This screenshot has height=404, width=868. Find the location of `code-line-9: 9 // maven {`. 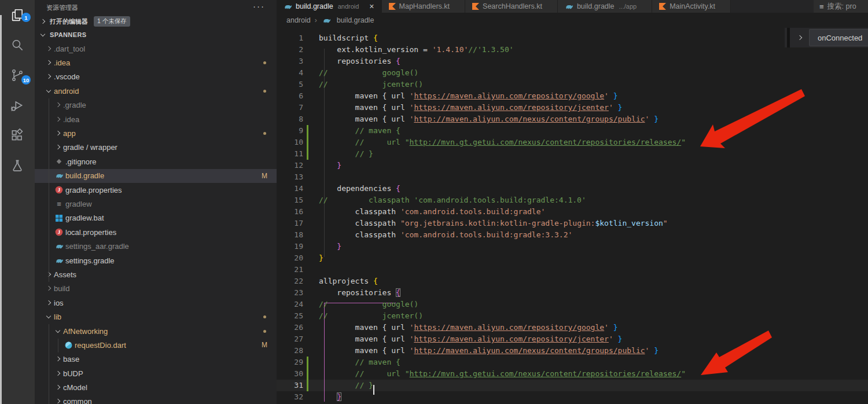

code-line-9: 9 // maven { is located at coordinates (572, 131).